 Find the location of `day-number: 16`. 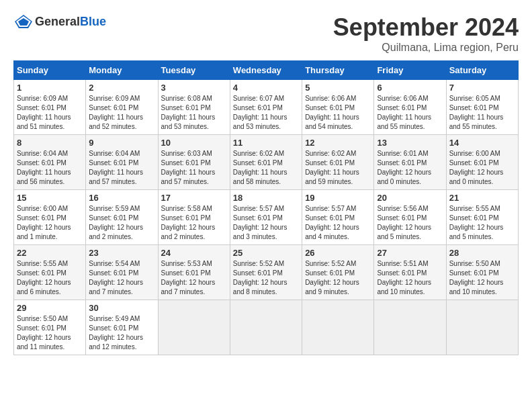

day-number: 16 is located at coordinates (122, 197).